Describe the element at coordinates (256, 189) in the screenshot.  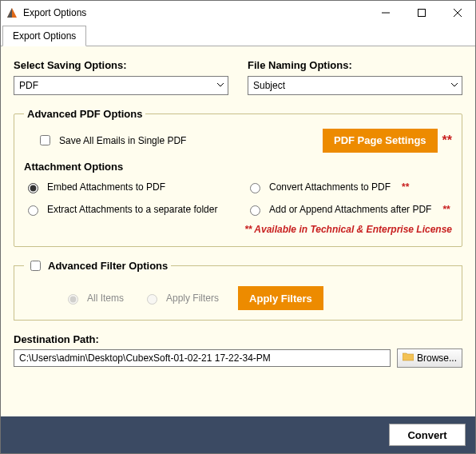
I see `convert-attachments-radio` at that location.